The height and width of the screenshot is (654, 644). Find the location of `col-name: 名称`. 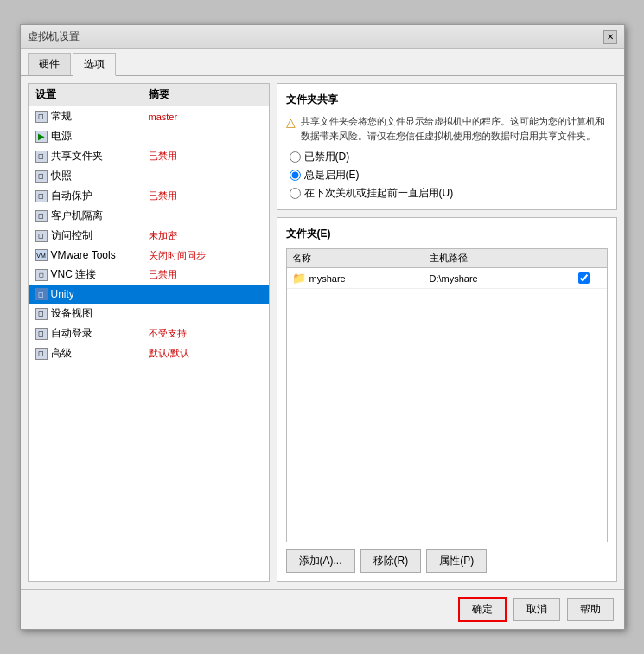

col-name: 名称 is located at coordinates (361, 258).